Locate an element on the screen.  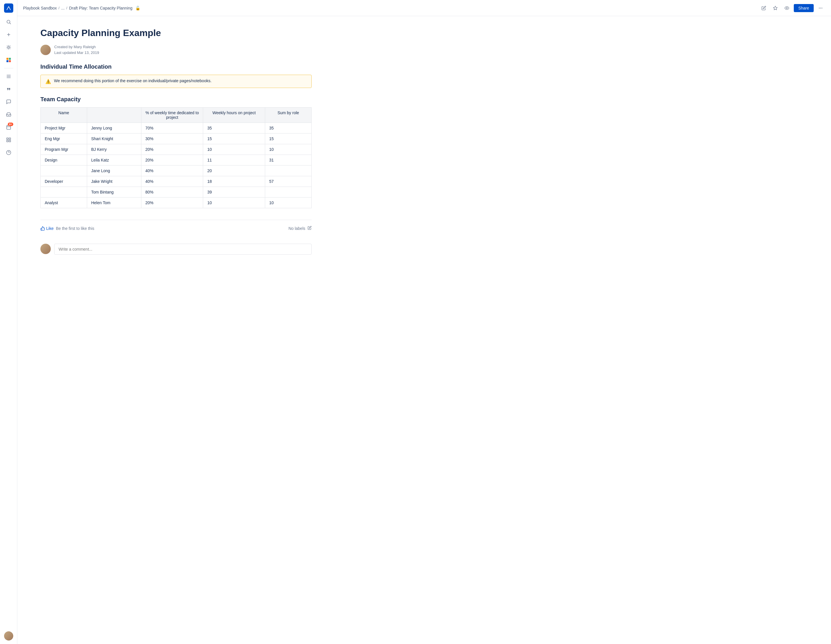
cell-sum: 15 is located at coordinates (288, 139).